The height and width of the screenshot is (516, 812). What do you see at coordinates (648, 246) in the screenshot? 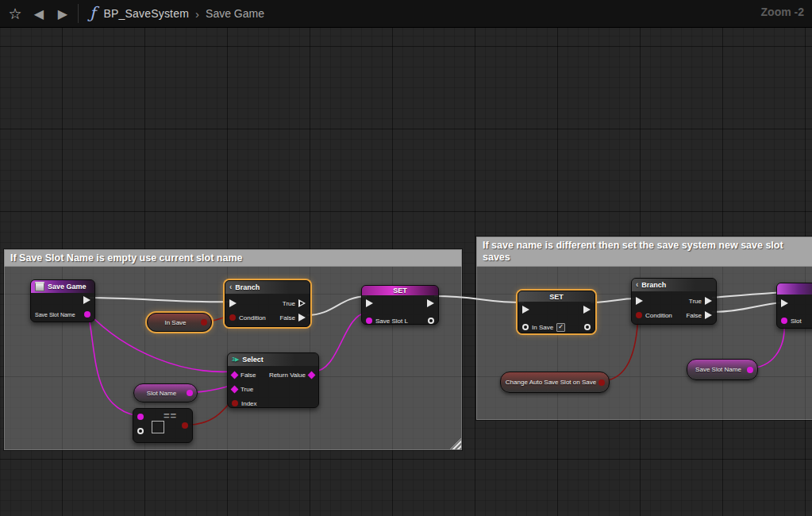
I see `comment-title-line1: If save name is different then set the s…` at bounding box center [648, 246].